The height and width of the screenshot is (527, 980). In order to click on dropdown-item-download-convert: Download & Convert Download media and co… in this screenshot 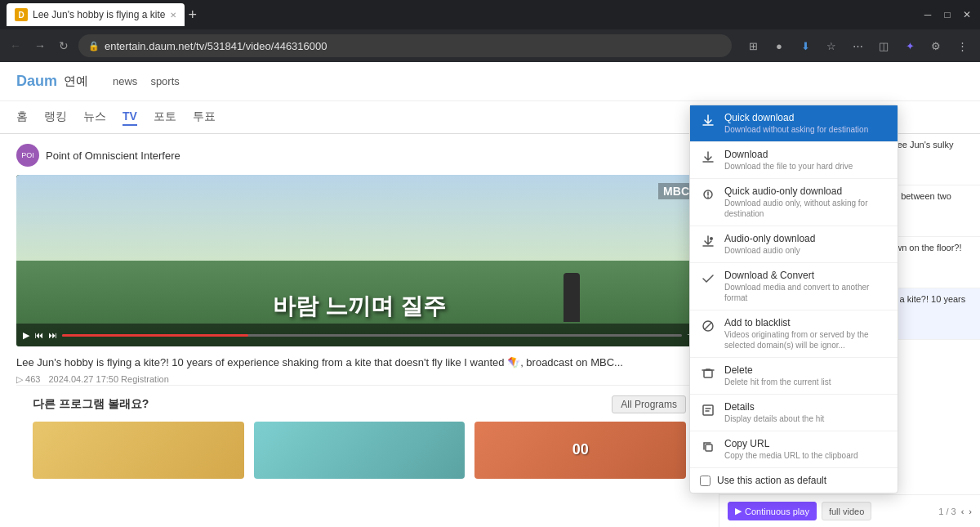, I will do `click(794, 287)`.